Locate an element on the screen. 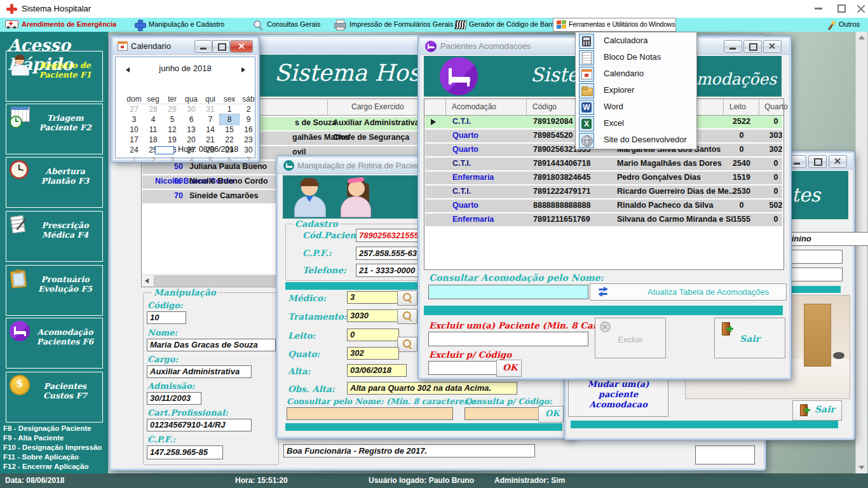 This screenshot has width=868, height=488. input-admissao: 30/11/2003 is located at coordinates (174, 398).